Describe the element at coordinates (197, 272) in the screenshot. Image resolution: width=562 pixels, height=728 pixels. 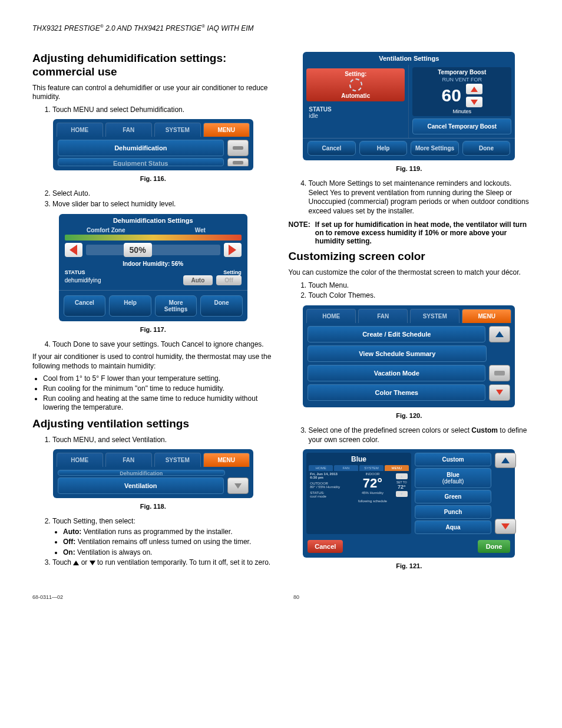
I see `setting-label: Setting` at that location.